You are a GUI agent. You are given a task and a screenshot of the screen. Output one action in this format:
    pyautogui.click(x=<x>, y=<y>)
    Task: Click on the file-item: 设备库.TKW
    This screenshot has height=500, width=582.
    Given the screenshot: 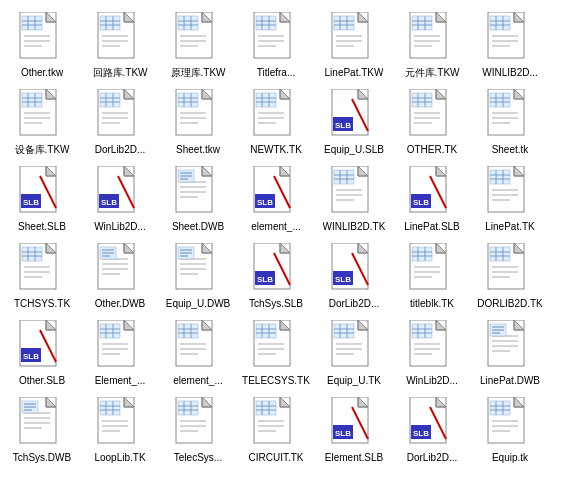 What is the action you would take?
    pyautogui.click(x=42, y=122)
    